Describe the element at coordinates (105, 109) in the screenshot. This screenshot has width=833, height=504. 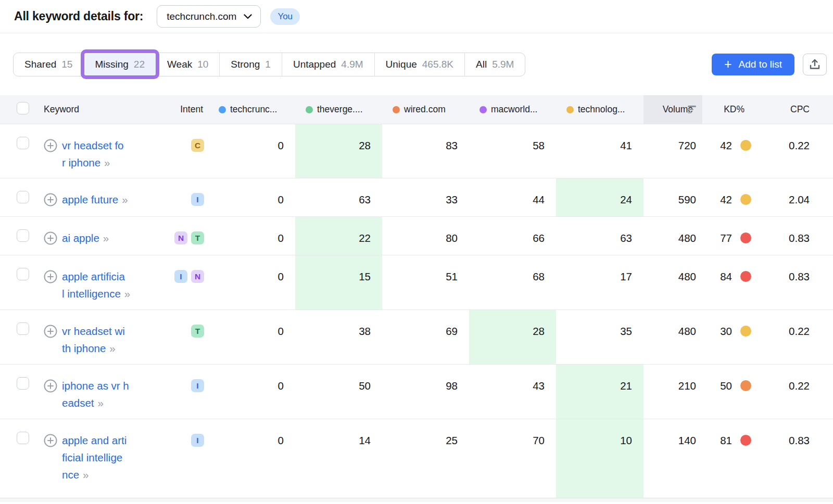
I see `col-header-keyword: Keyword` at that location.